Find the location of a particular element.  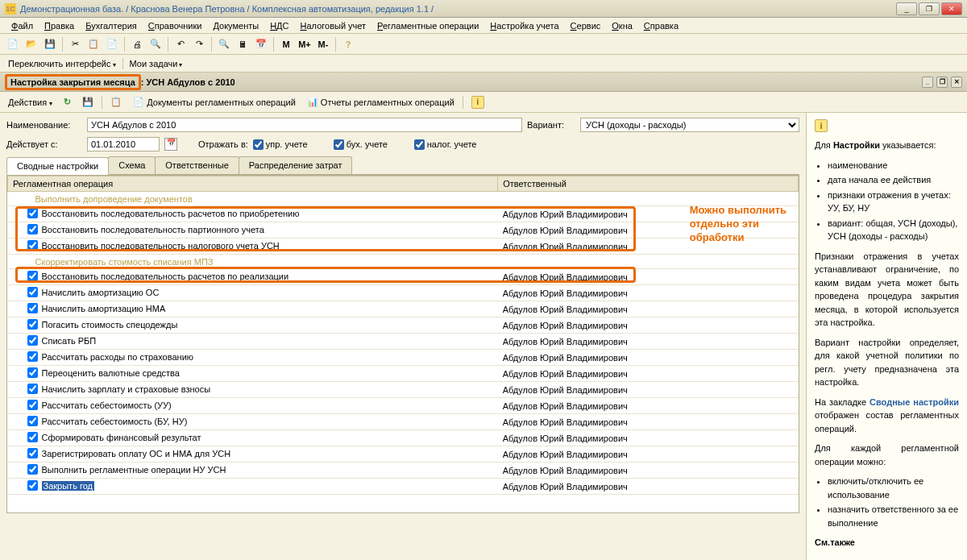

table-row: Выполнить регламентные операции НУ УСНАб… is located at coordinates (403, 471).